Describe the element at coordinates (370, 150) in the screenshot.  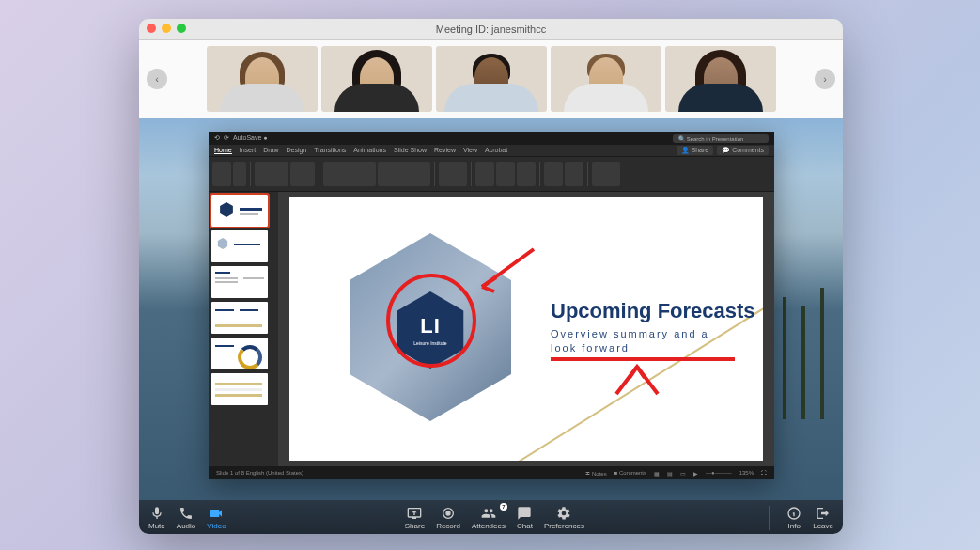
I see `menu-animations: Animations` at that location.